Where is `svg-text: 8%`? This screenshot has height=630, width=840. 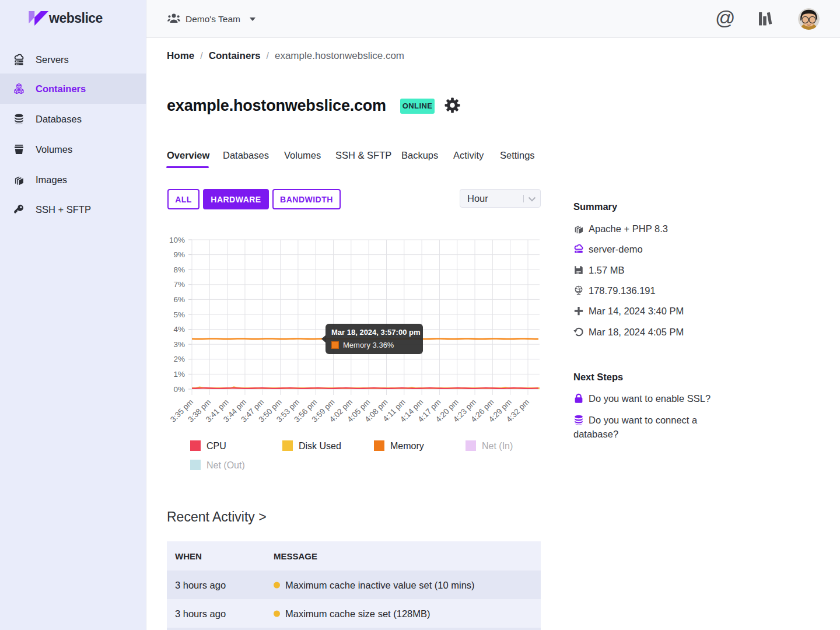 svg-text: 8% is located at coordinates (179, 270).